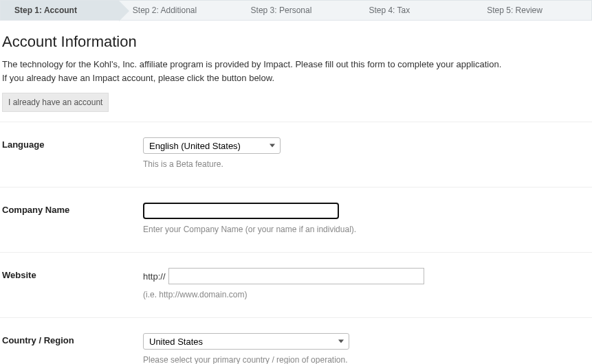 This screenshot has width=592, height=364. Describe the element at coordinates (241, 211) in the screenshot. I see `company-name-input` at that location.